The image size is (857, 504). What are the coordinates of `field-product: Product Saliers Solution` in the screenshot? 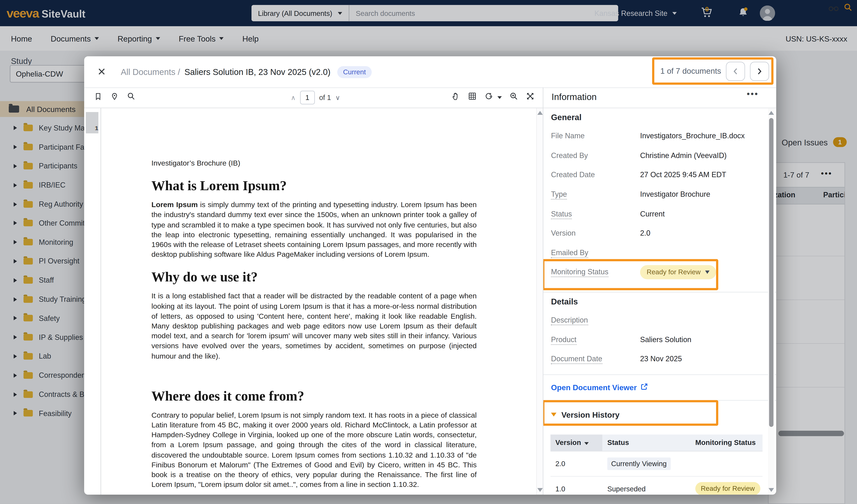 It's located at (660, 339).